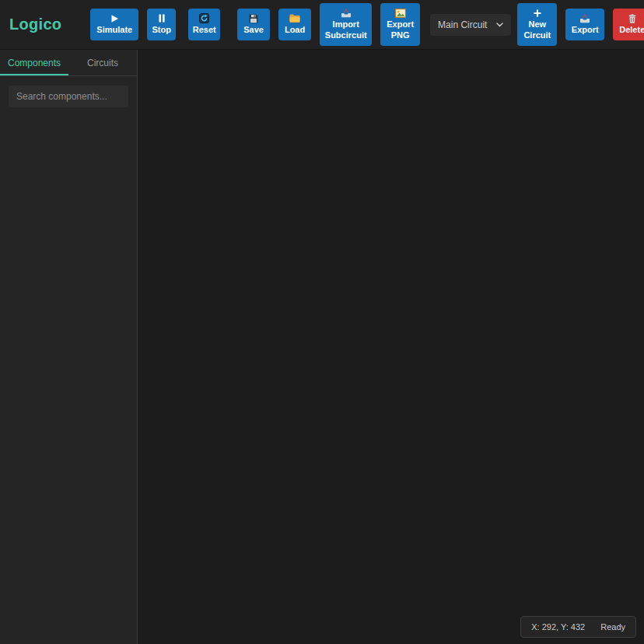  What do you see at coordinates (537, 12) in the screenshot?
I see `plus-icon` at bounding box center [537, 12].